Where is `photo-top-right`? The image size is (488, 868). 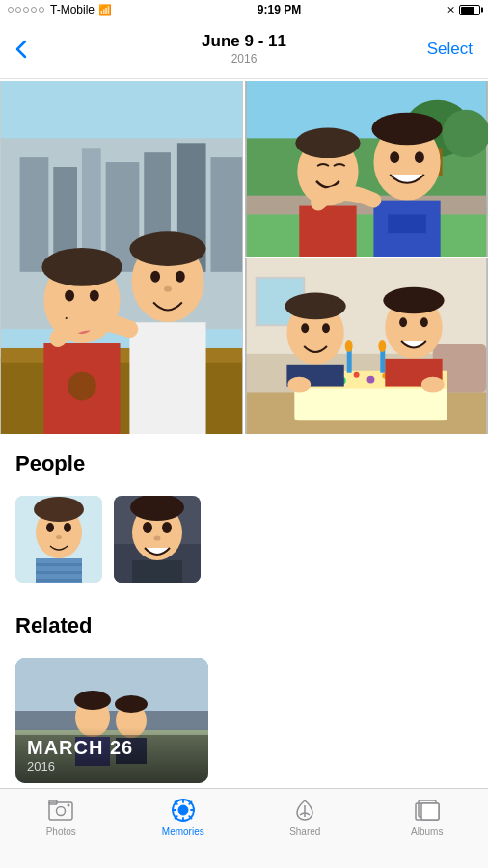 photo-top-right is located at coordinates (366, 169).